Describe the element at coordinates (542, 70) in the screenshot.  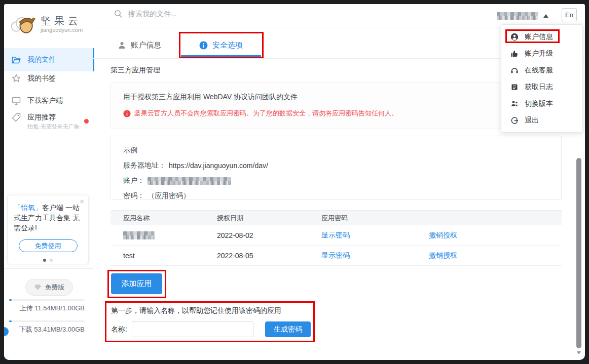
I see `menu-item-online-support: 在线客服` at that location.